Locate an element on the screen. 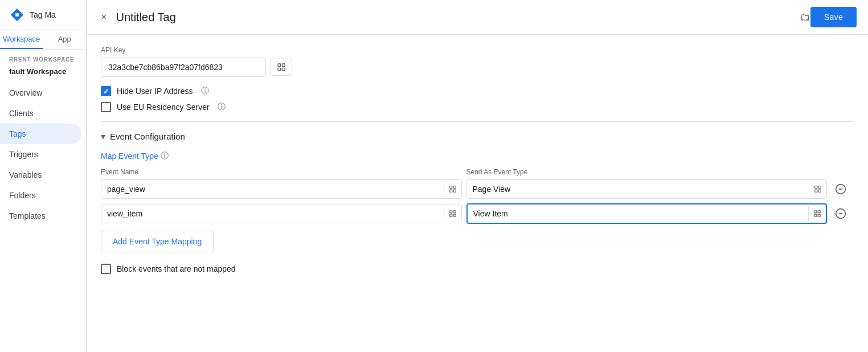  use-eu-label: Use EU Residency Server is located at coordinates (163, 107).